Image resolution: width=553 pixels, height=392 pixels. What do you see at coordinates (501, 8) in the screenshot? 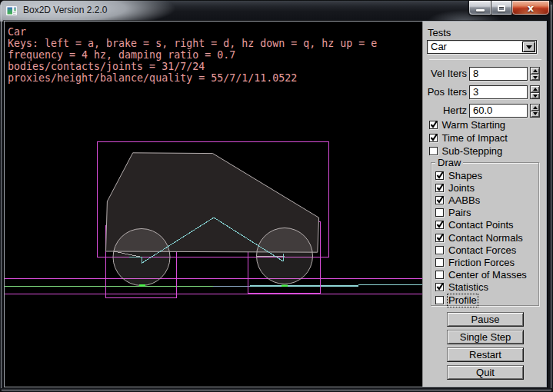
I see `maximize-button` at bounding box center [501, 8].